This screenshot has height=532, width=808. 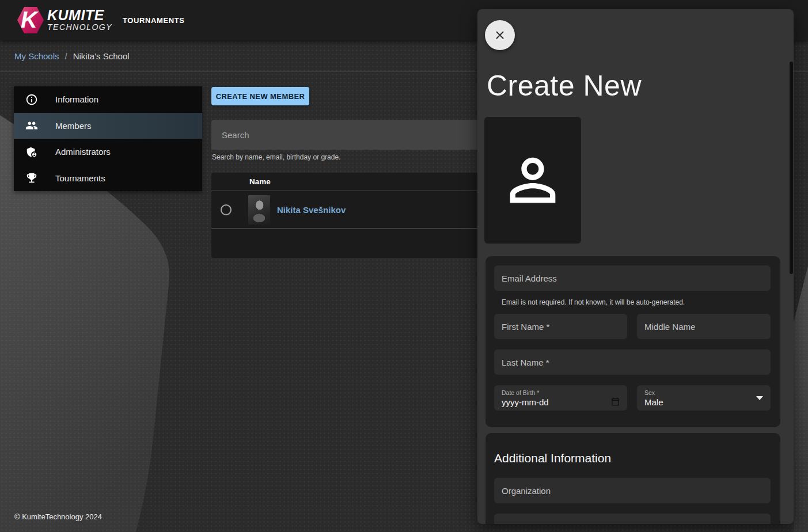 I want to click on search-helper-text: Search by name, email, birthday or grade…, so click(x=276, y=157).